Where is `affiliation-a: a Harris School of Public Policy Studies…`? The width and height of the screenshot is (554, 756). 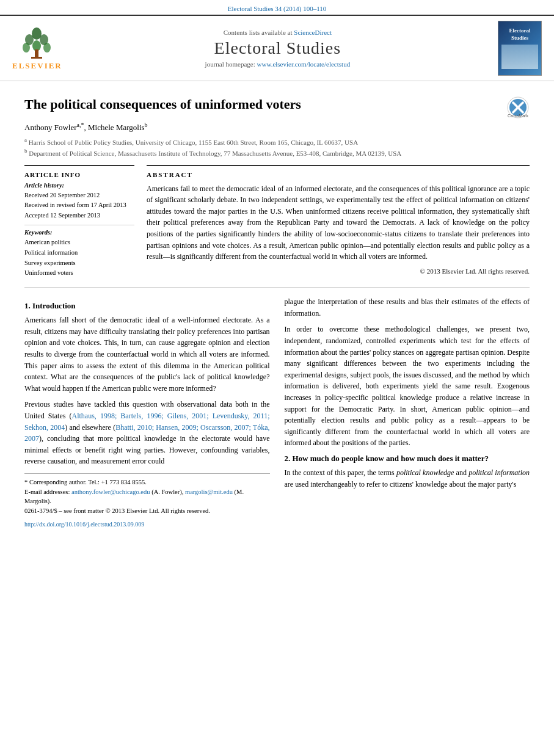
affiliation-a: a Harris School of Public Policy Studies… is located at coordinates (277, 142).